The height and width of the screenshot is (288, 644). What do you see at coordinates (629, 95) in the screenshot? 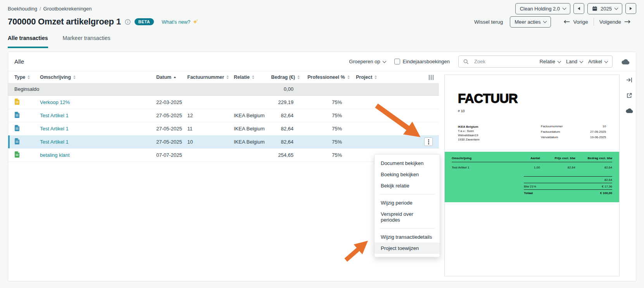
I see `open-fullscreen-button` at bounding box center [629, 95].